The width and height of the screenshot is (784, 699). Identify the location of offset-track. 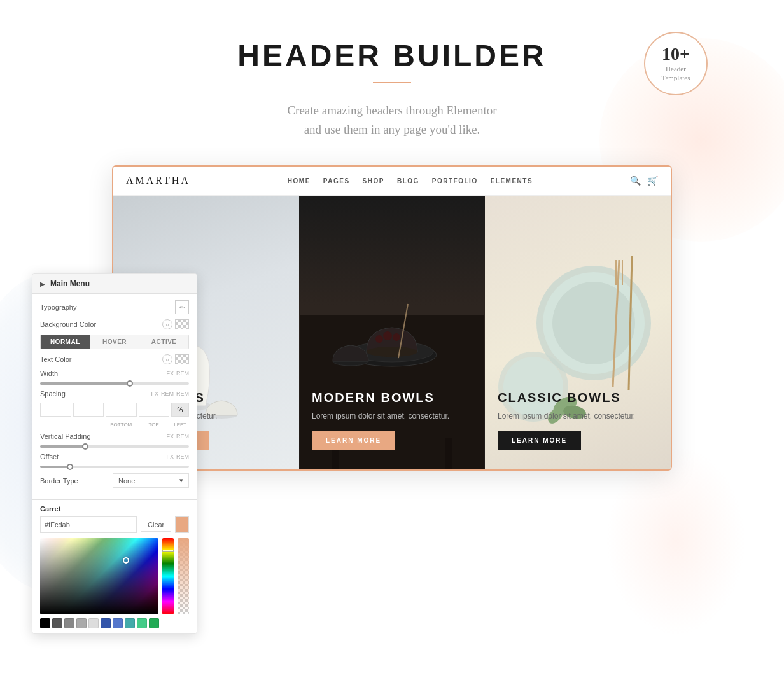
(115, 467).